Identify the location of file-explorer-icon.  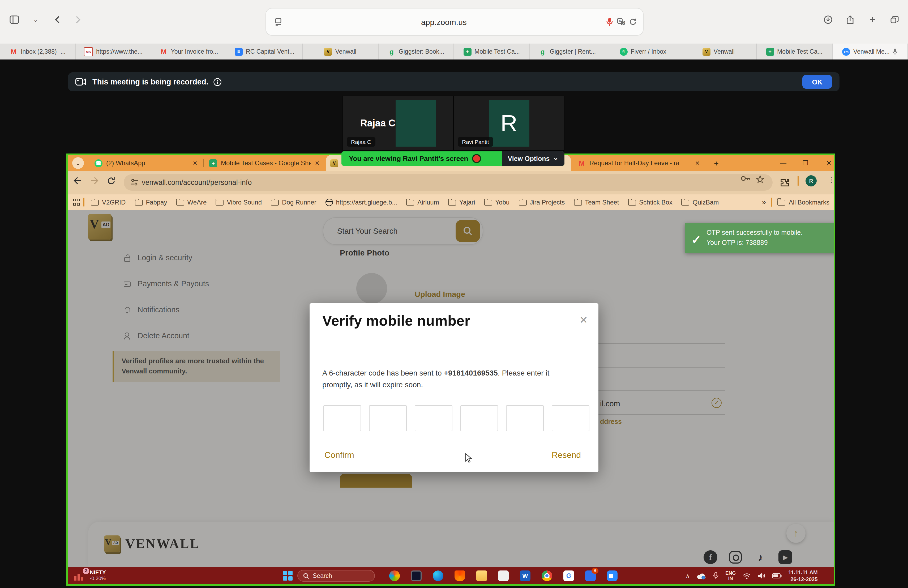
(481, 576).